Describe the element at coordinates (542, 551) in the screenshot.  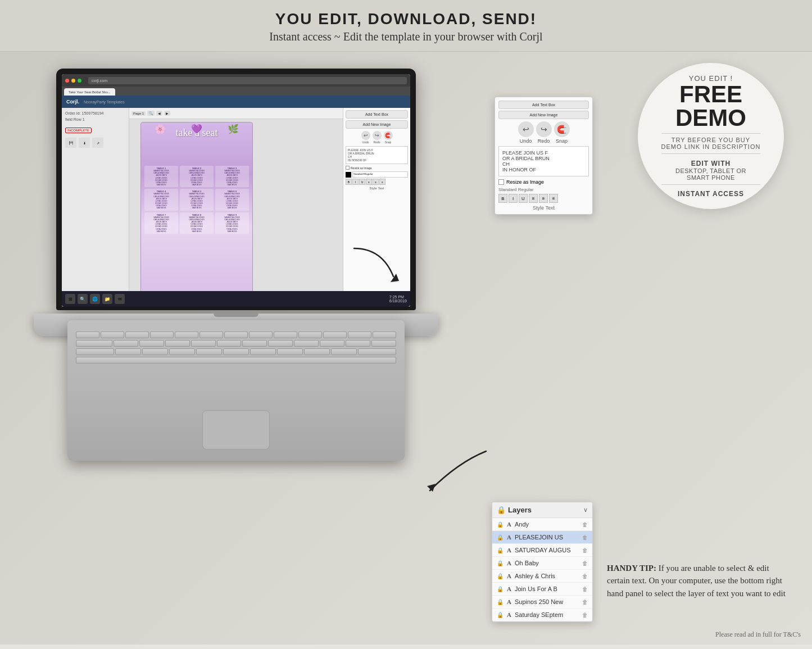
I see `layer-sataugus: 🔒 A SATURDAY AUGUS 🗑` at that location.